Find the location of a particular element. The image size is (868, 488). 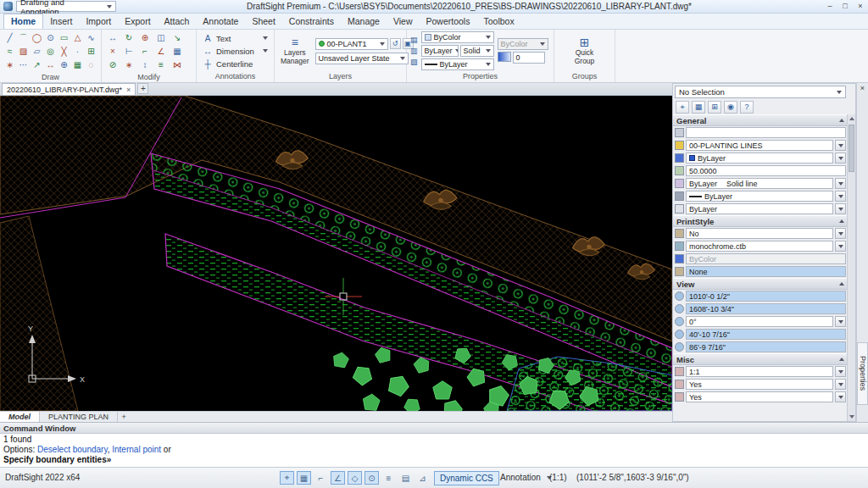

stretch-icon: ↕ is located at coordinates (145, 64).